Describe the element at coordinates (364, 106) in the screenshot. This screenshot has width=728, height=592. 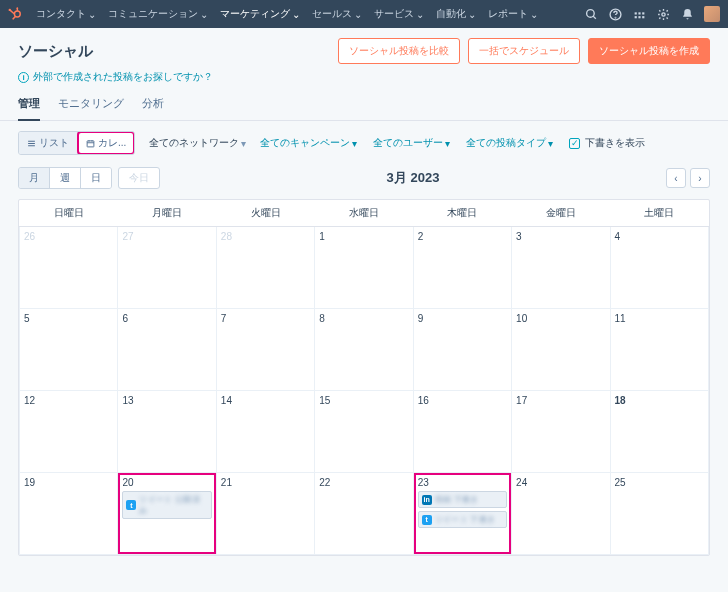
I see `section-tabs: 管理モニタリング分析` at that location.